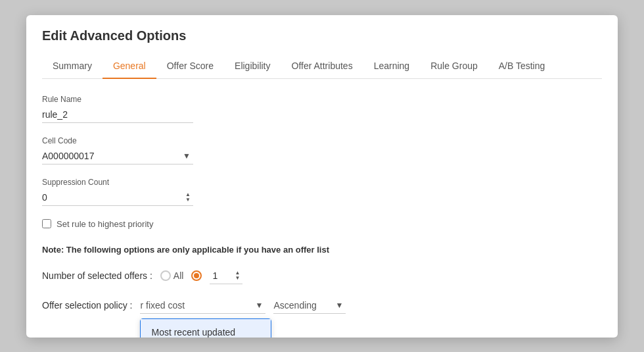  Describe the element at coordinates (322, 192) in the screenshot. I see `suppression-count-group: Suppression Count ▲ ▼` at that location.